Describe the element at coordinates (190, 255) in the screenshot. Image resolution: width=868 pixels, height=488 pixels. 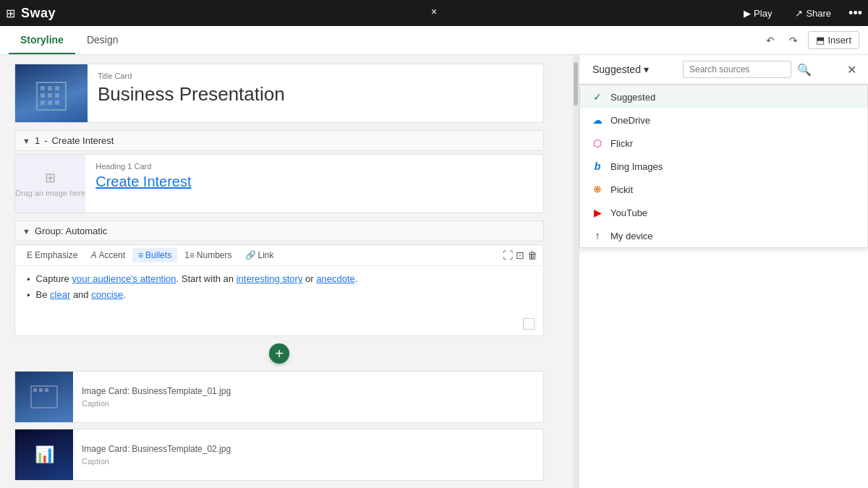
I see `numbers-icon: 1≡` at that location.